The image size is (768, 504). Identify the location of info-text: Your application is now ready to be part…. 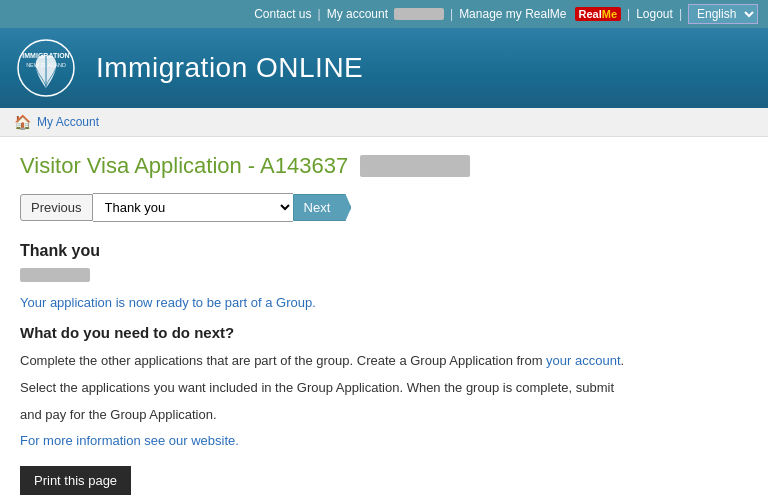
(384, 302).